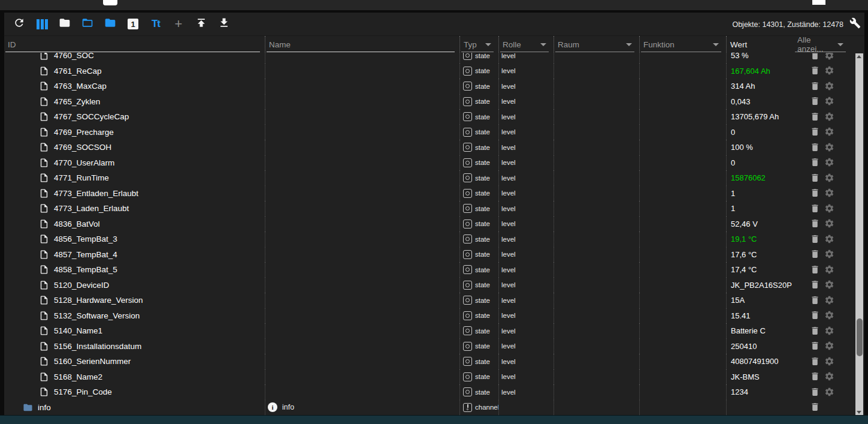 Image resolution: width=868 pixels, height=424 pixels. I want to click on settings-button, so click(855, 24).